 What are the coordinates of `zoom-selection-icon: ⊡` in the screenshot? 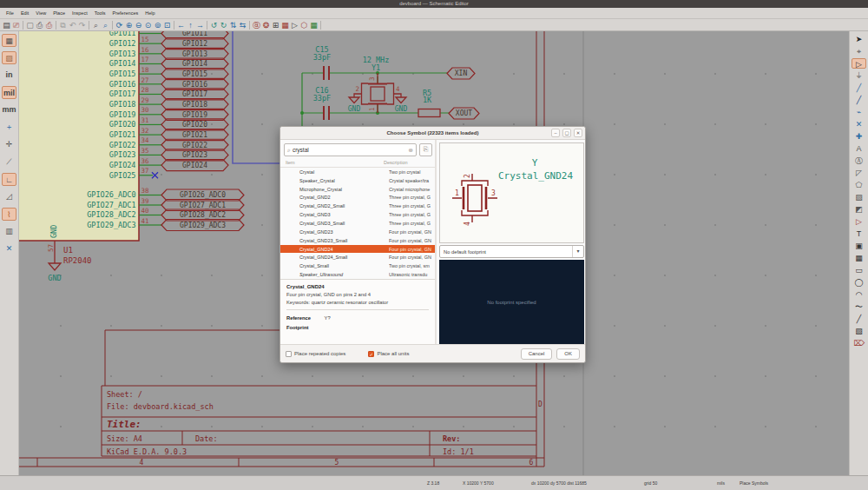 It's located at (167, 25).